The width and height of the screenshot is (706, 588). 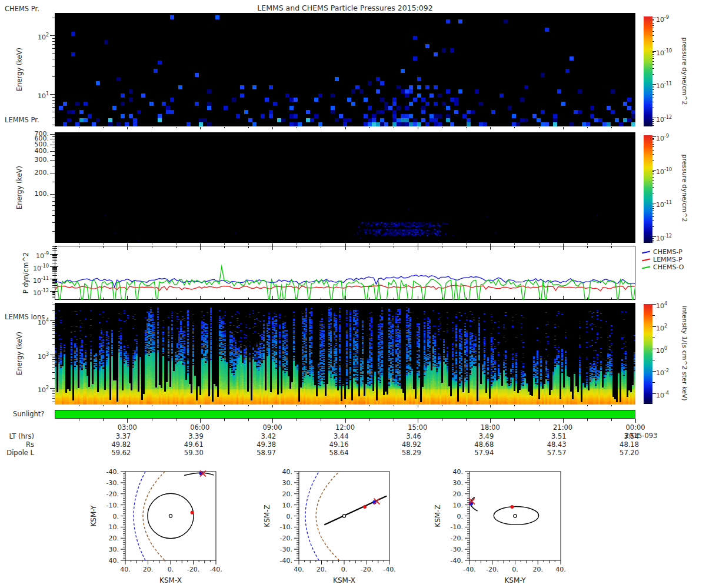 What do you see at coordinates (664, 236) in the screenshot?
I see `tick-label: 10-12` at bounding box center [664, 236].